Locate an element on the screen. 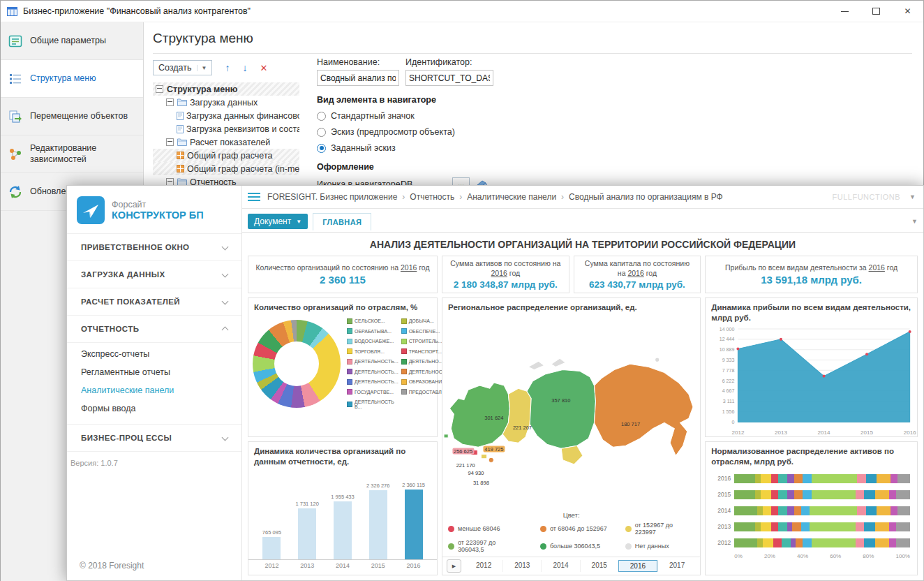  bar-group: 2 326 276 is located at coordinates (378, 521).